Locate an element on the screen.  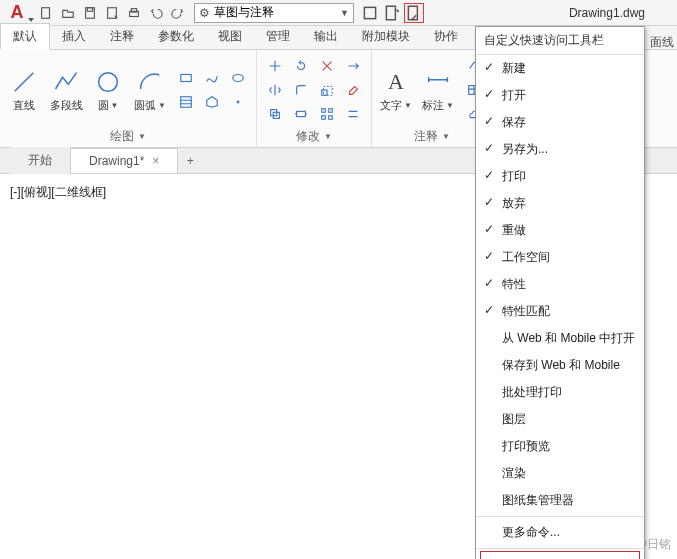
doc-tab-drawing1: Drawing1*× is located at coordinates (124, 160).